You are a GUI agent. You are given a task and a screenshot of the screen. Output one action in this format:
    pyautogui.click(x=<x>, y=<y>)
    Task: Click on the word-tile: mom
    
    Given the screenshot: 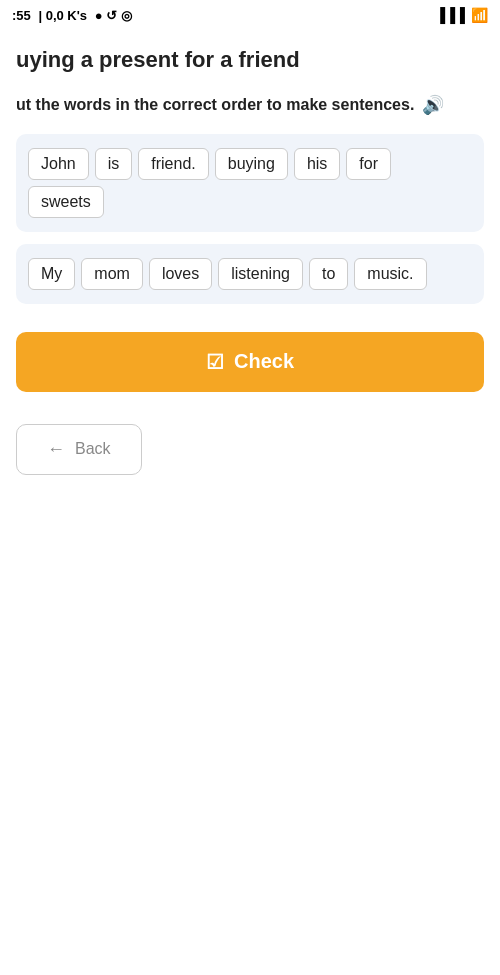 What is the action you would take?
    pyautogui.click(x=112, y=274)
    